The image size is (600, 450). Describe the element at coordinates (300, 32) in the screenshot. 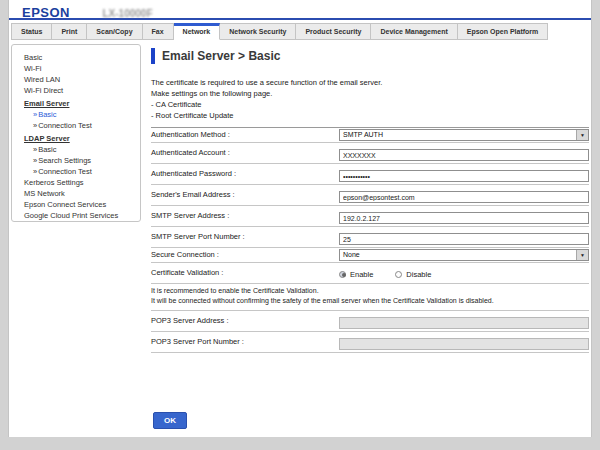

I see `tab-bar: StatusPrintScan/CopyFaxNetworkNetwork Se…` at that location.